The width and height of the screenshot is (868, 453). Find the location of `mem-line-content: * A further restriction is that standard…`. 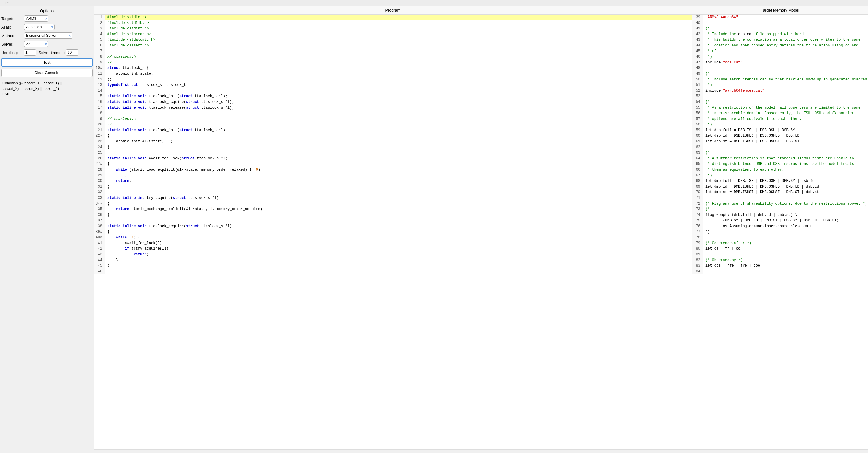

mem-line-content: * A further restriction is that standard… is located at coordinates (785, 159).